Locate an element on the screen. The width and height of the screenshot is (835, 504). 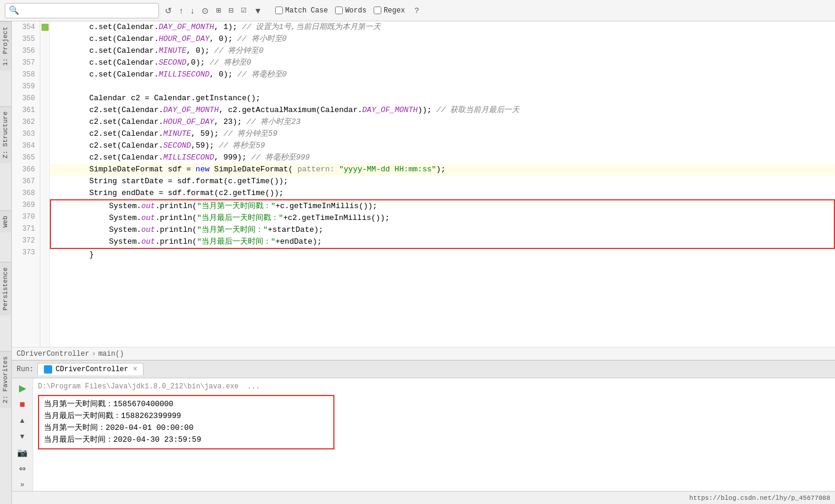
code-line-358: c.set(Calendar.MILLISECOND, 0); // 将毫秒至0 is located at coordinates (442, 75).